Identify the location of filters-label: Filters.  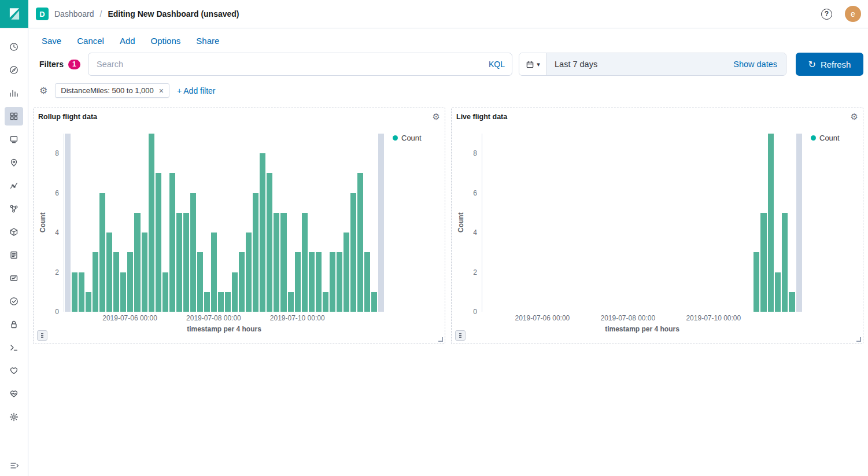
(51, 64).